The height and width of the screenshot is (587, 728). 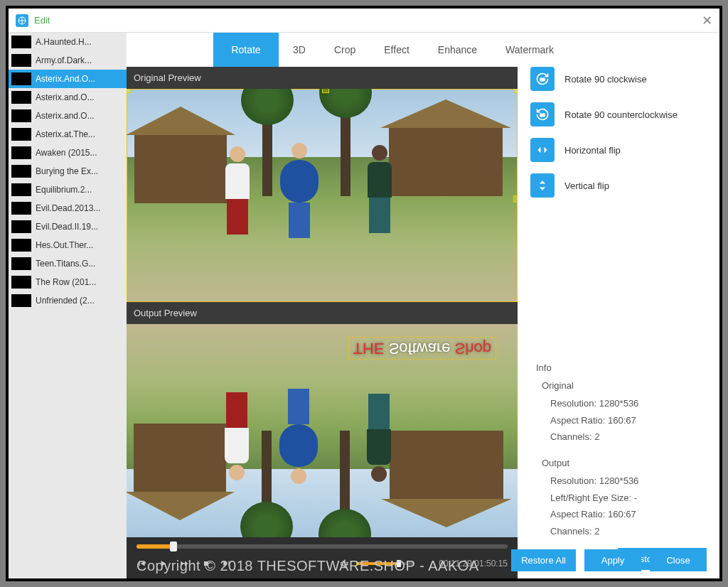 I want to click on tab-enhance: Enhance, so click(x=458, y=50).